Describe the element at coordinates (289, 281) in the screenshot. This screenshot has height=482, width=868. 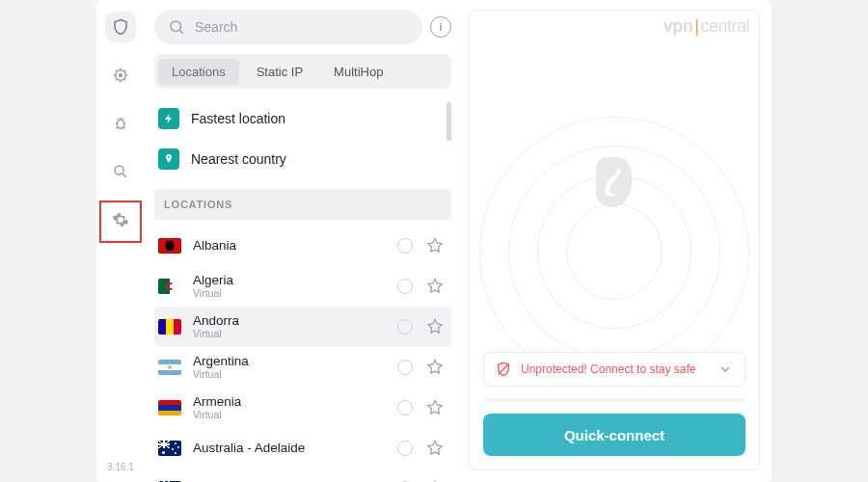
I see `location-name: Algeria` at that location.